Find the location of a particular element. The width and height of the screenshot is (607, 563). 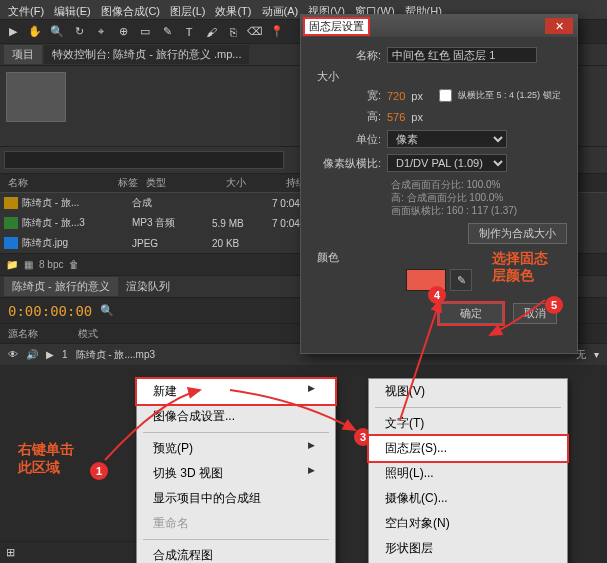

menu-layer: 图层(L) is located at coordinates (188, 10).